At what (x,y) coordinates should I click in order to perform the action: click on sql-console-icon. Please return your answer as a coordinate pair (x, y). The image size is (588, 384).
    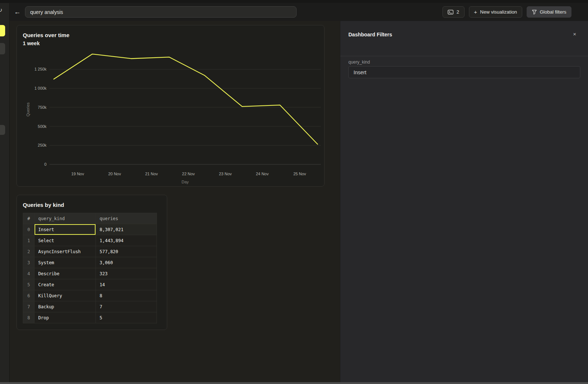
    Looking at the image, I should click on (451, 12).